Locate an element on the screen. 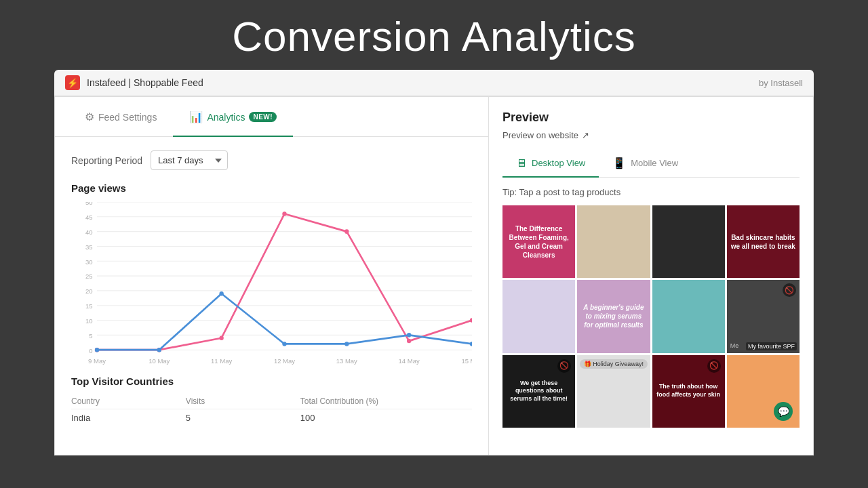  svg-text: 9 May is located at coordinates (97, 361).